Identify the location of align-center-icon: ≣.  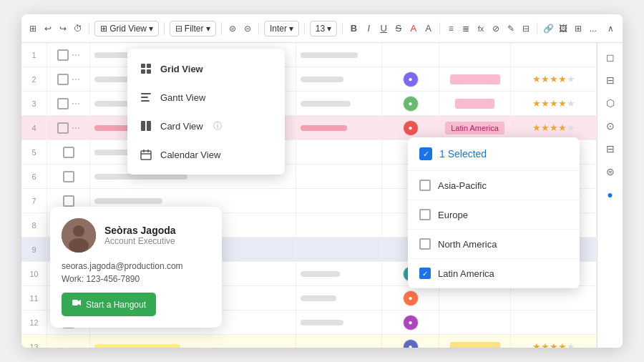
(467, 29).